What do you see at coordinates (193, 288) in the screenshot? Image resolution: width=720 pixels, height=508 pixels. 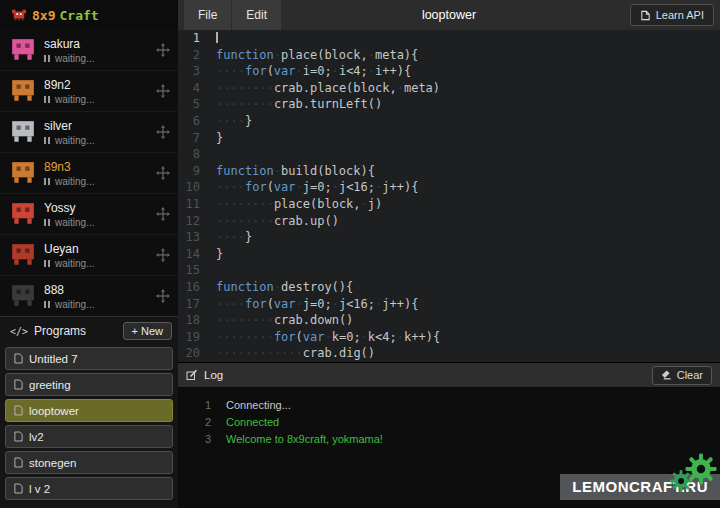 I see `line-number: 16` at bounding box center [193, 288].